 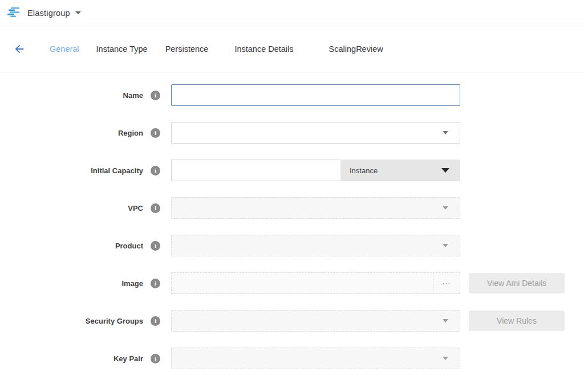 What do you see at coordinates (292, 170) in the screenshot?
I see `field-row-initial-capacity: Initial Capacity i Instance` at bounding box center [292, 170].